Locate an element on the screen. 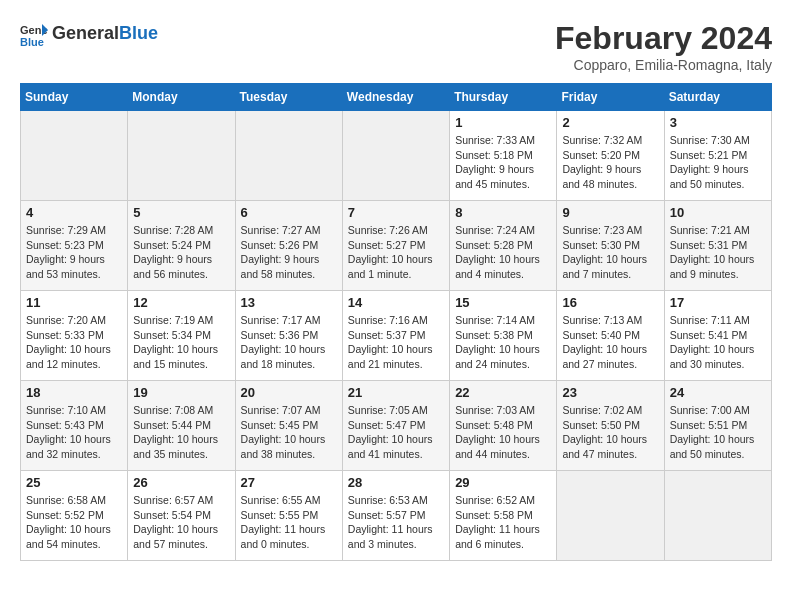 This screenshot has width=792, height=612. calendar-cell: 18Sunrise: 7:10 AMSunset: 5:43 PMDayligh… is located at coordinates (74, 426).